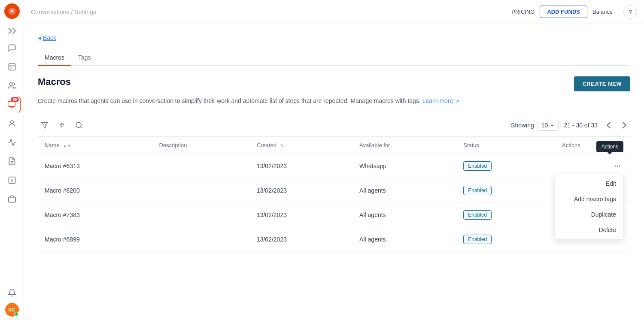 The image size is (644, 320). What do you see at coordinates (609, 125) in the screenshot?
I see `pagination-prev` at bounding box center [609, 125].